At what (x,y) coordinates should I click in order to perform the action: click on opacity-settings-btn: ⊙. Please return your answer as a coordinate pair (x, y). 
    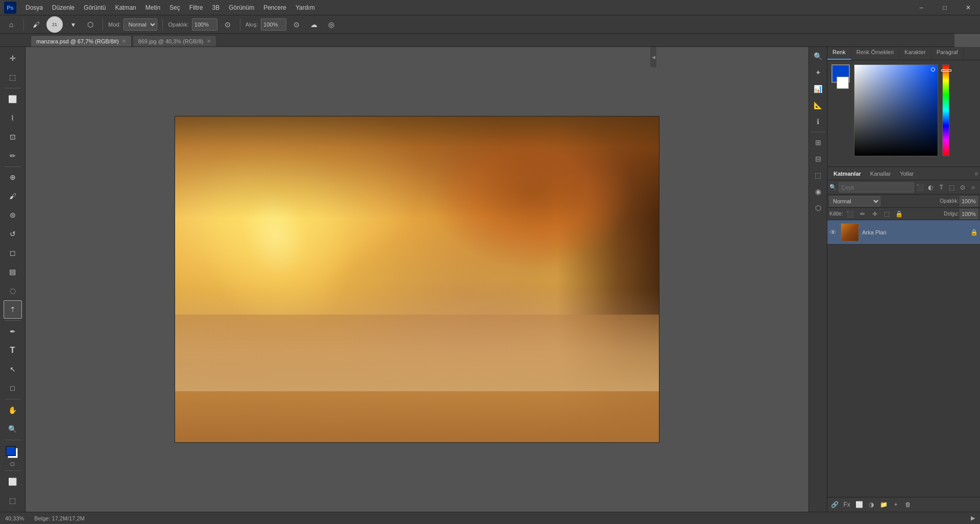
    Looking at the image, I should click on (228, 25).